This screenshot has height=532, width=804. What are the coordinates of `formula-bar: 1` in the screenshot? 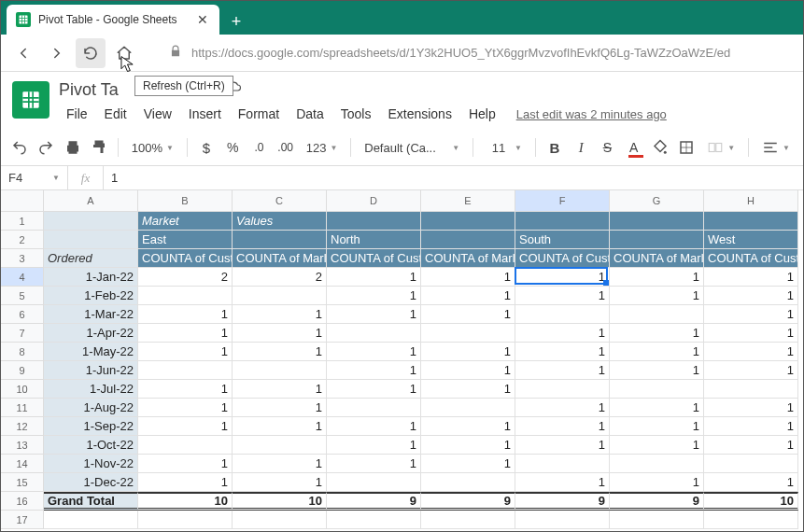 It's located at (454, 177).